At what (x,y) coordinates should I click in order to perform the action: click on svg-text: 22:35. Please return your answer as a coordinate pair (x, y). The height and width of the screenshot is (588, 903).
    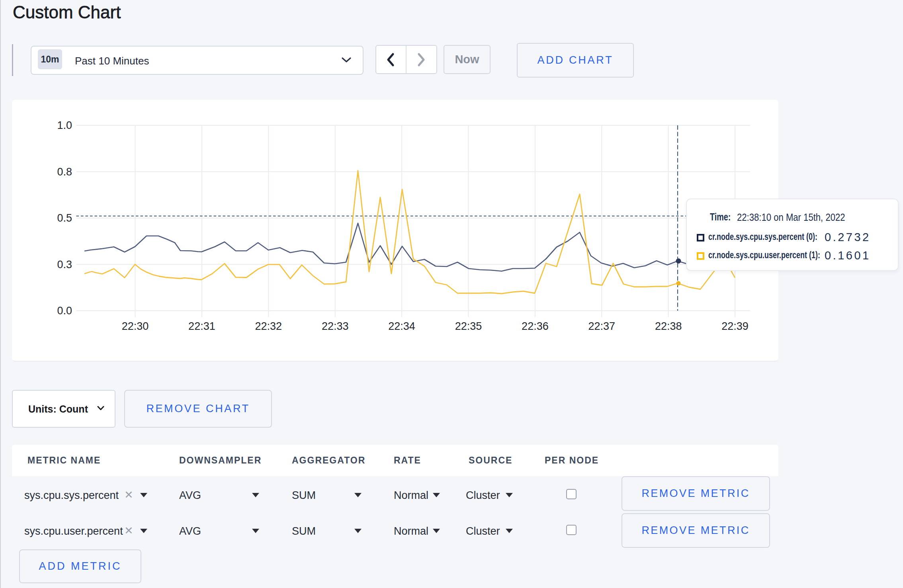
    Looking at the image, I should click on (469, 326).